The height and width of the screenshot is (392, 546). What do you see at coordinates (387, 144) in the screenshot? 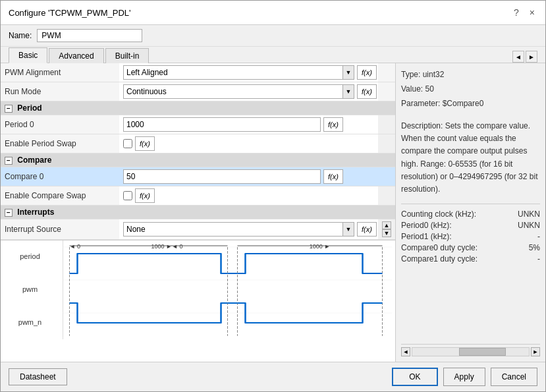
I see `enable-period-swap-scroll` at bounding box center [387, 144].